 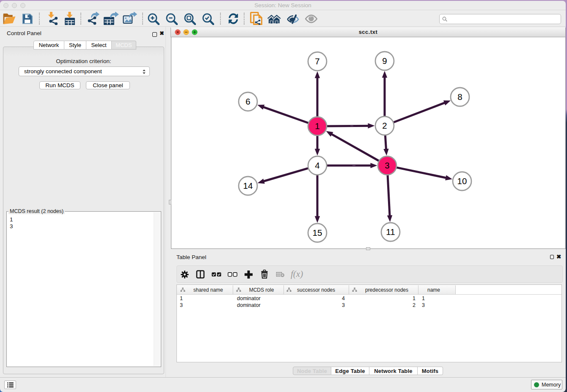 I want to click on svg-text: 2, so click(x=384, y=125).